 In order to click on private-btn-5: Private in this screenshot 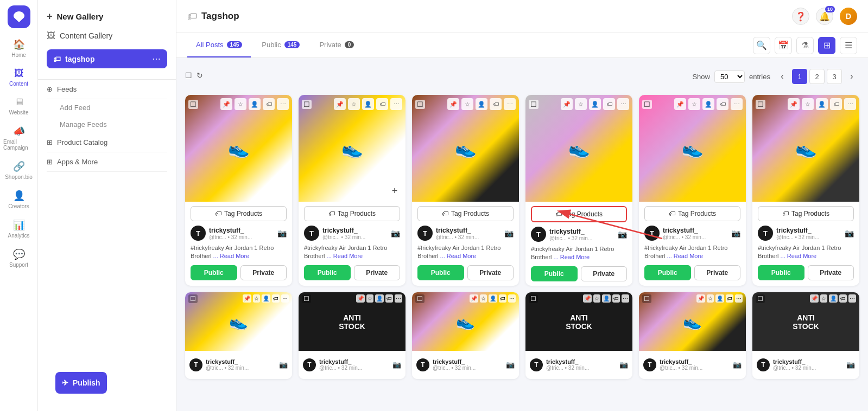, I will do `click(718, 273)`.